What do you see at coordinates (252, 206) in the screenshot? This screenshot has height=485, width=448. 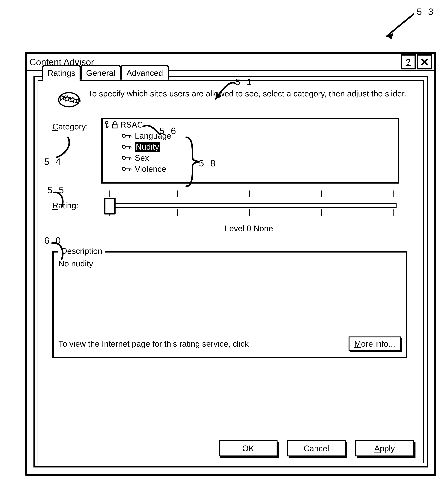 I see `slider-track` at bounding box center [252, 206].